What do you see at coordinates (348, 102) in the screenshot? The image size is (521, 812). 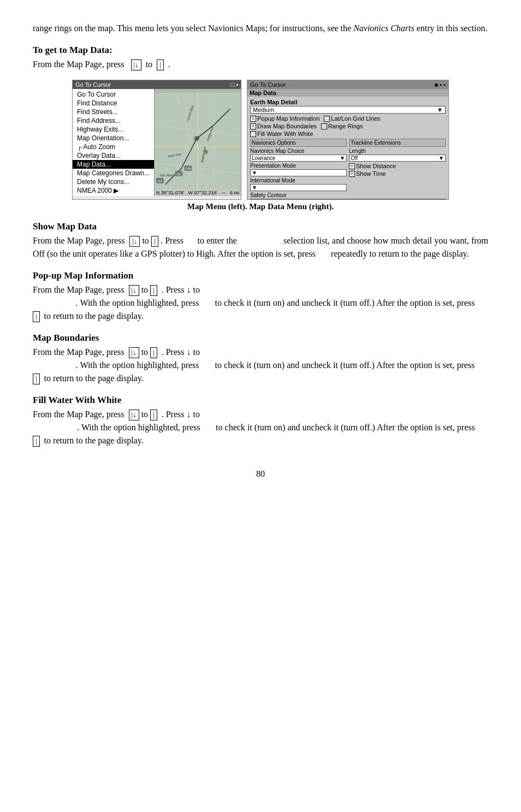 I see `earth-map-detail-label: Earth Map Detail` at bounding box center [348, 102].